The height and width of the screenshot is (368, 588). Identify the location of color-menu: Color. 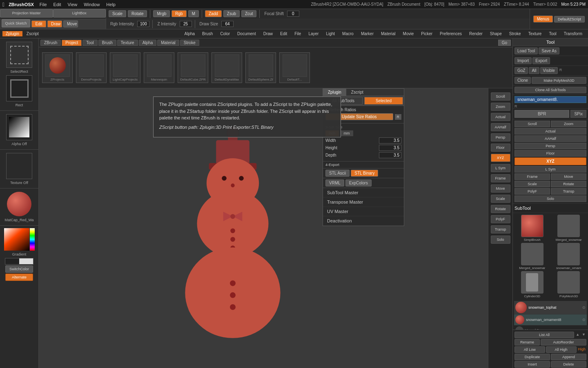
(225, 34).